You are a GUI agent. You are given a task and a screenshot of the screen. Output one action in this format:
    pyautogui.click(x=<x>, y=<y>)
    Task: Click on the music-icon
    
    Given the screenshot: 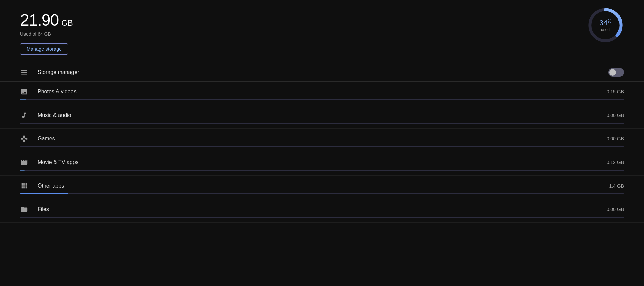 What is the action you would take?
    pyautogui.click(x=24, y=115)
    